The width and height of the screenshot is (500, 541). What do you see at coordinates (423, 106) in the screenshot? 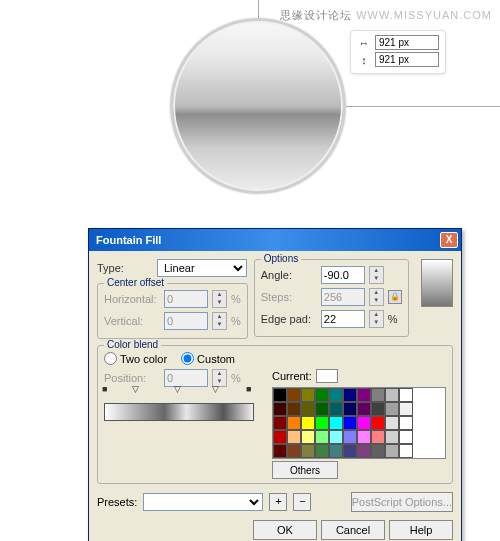
I see `guide-horizontal` at bounding box center [423, 106].